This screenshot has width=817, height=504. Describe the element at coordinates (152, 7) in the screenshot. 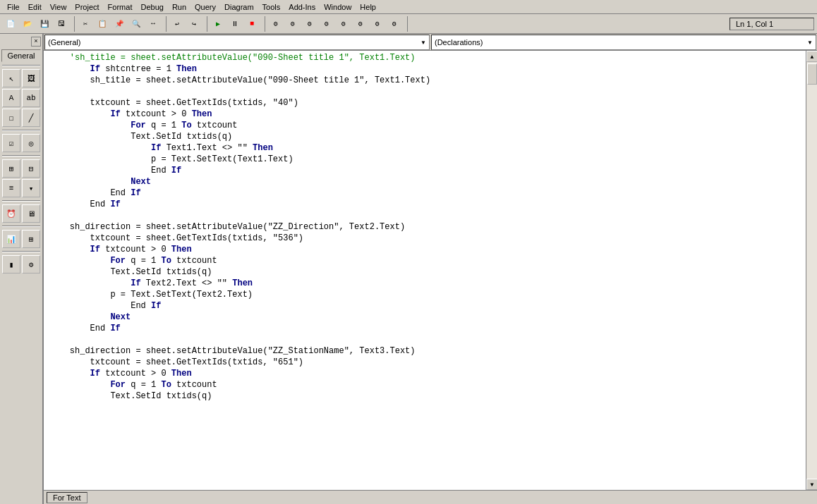

I see `menu-debug: Debug` at that location.